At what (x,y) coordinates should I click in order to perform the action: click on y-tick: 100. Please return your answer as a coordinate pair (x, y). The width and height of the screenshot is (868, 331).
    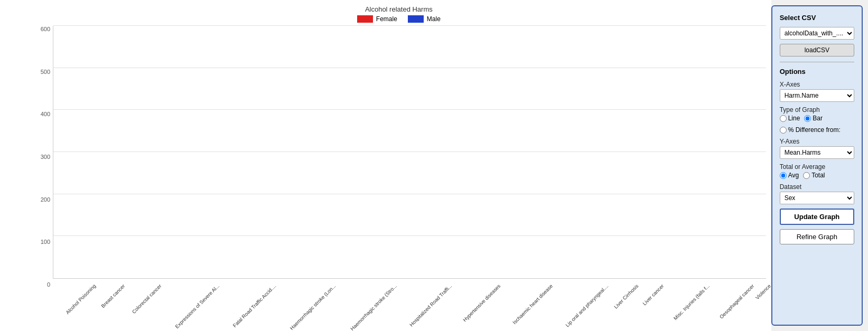
    Looking at the image, I should click on (41, 242).